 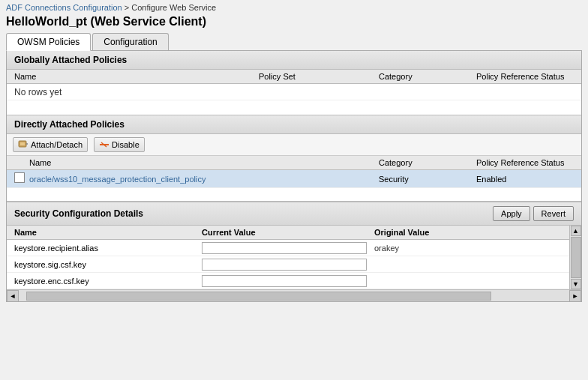 I want to click on tab-configuration: Configuration, so click(x=130, y=42).